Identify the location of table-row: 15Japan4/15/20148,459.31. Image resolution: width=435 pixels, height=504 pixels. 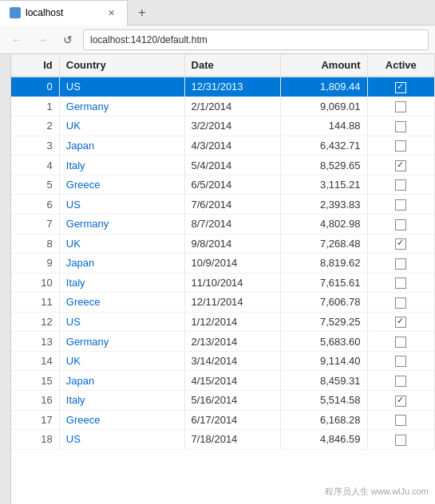
(223, 381).